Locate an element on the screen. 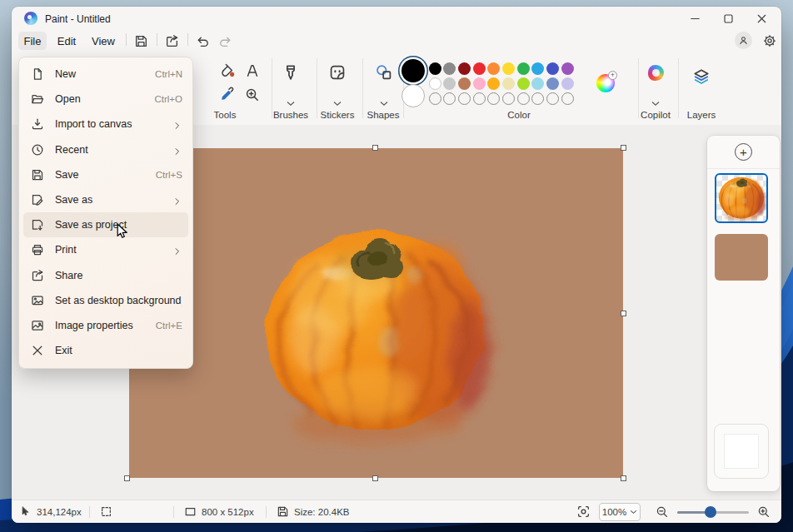  copilot-label: Copilot is located at coordinates (656, 115).